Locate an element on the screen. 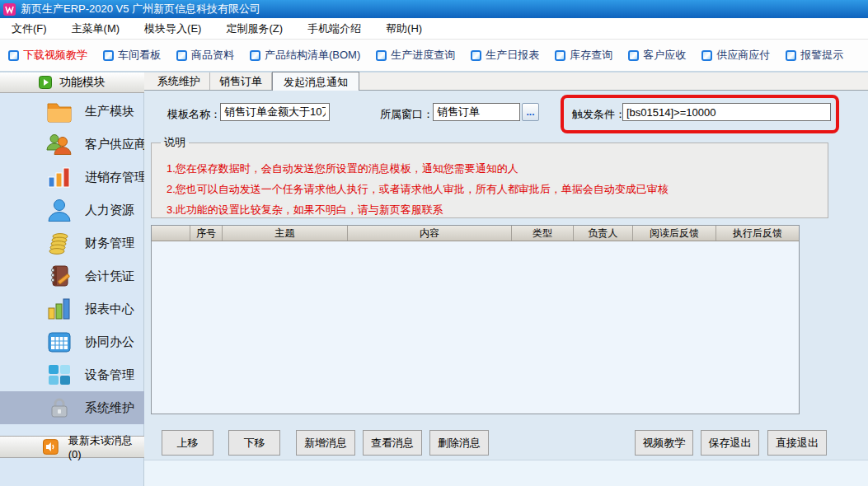  menu-file: 文件(F) is located at coordinates (30, 29).